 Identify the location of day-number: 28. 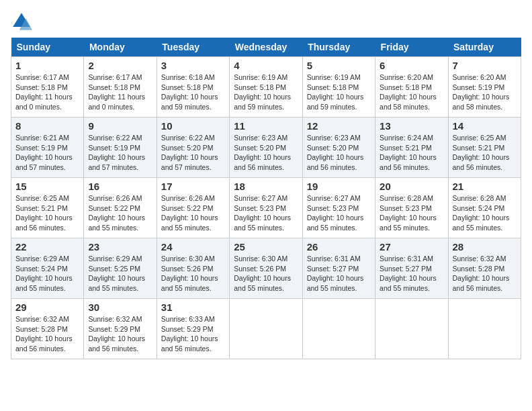
(485, 247).